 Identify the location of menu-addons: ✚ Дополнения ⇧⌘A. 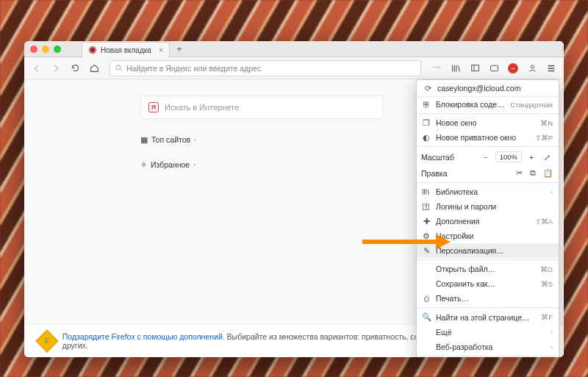
(488, 221).